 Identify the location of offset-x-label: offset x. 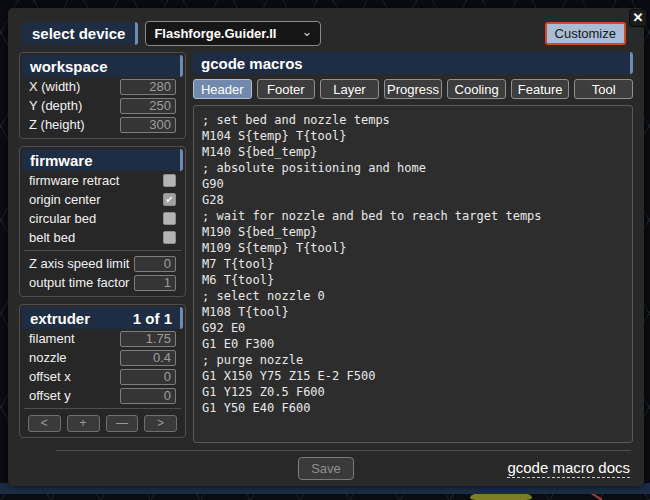
(50, 376).